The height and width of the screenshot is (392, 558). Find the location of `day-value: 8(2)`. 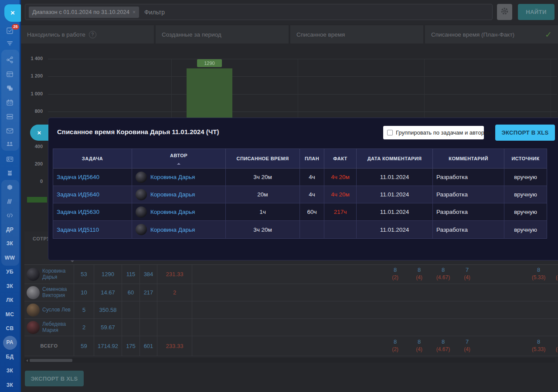

day-value: 8(2) is located at coordinates (395, 274).